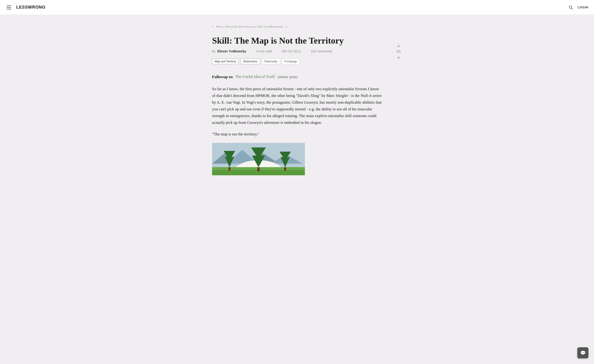 This screenshot has height=364, width=594. I want to click on article-body: Followup to: The Useful Idea of Truth° (…, so click(297, 124).